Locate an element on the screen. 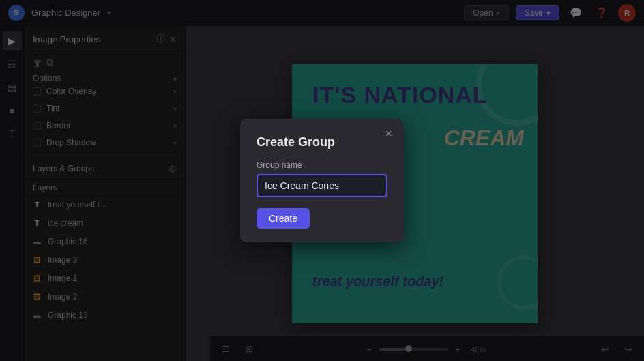 The image size is (644, 361). modal-close-icon: ✕ is located at coordinates (389, 134).